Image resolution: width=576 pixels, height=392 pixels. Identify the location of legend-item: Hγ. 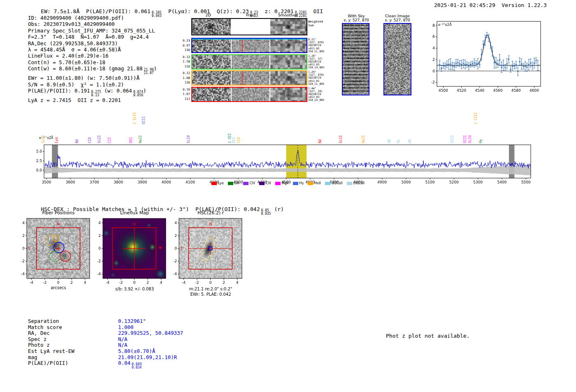
(298, 183).